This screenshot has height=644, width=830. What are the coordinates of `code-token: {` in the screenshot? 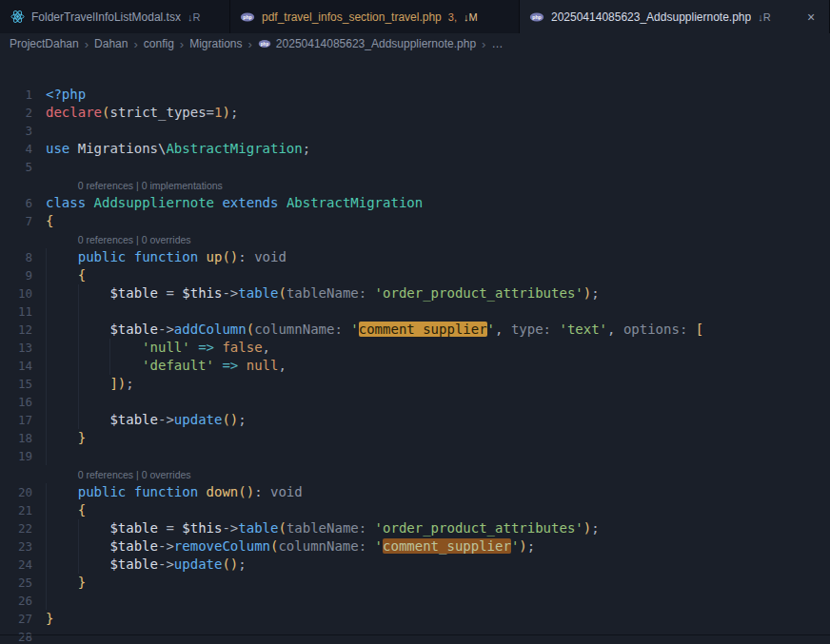 It's located at (82, 275).